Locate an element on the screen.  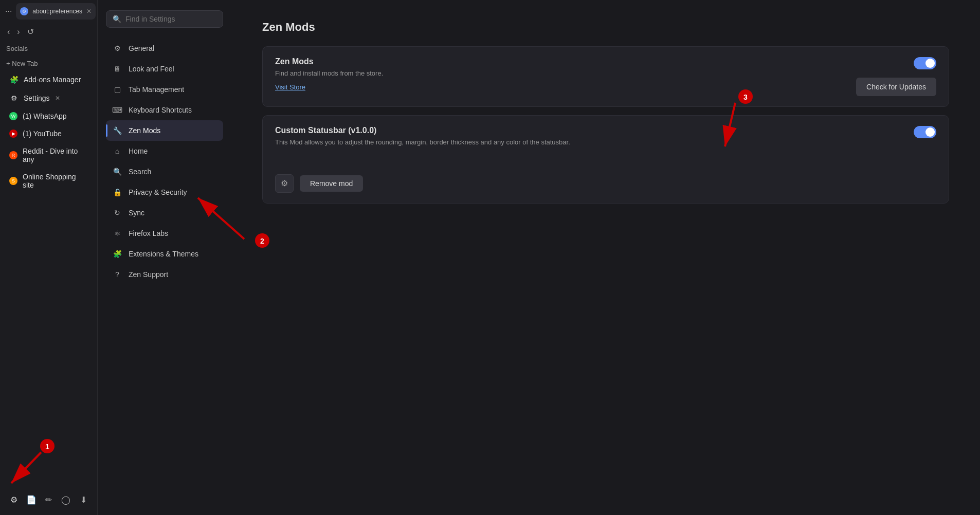
statusbar-card-info: Custom Statusbar (v1.0.0) This Mod allow… is located at coordinates (423, 139).